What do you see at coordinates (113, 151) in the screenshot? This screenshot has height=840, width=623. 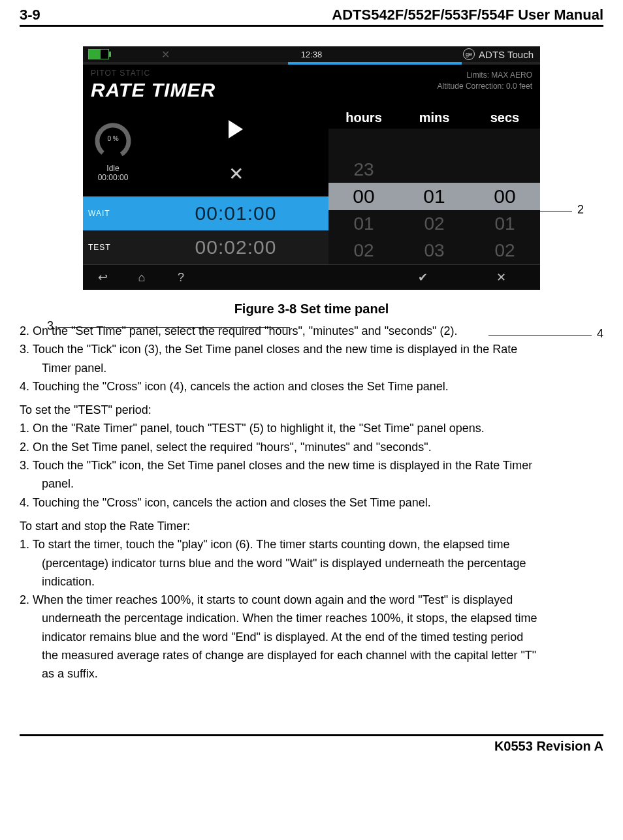 I see `gauge-area: 0 % Idle 00:00:00` at bounding box center [113, 151].